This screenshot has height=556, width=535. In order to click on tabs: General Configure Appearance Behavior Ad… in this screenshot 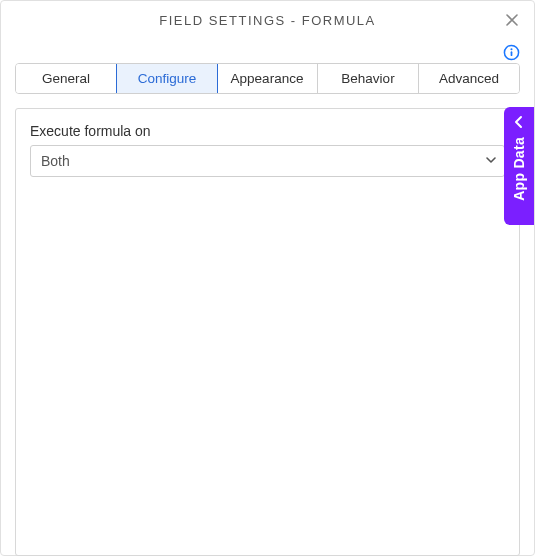, I will do `click(268, 78)`.